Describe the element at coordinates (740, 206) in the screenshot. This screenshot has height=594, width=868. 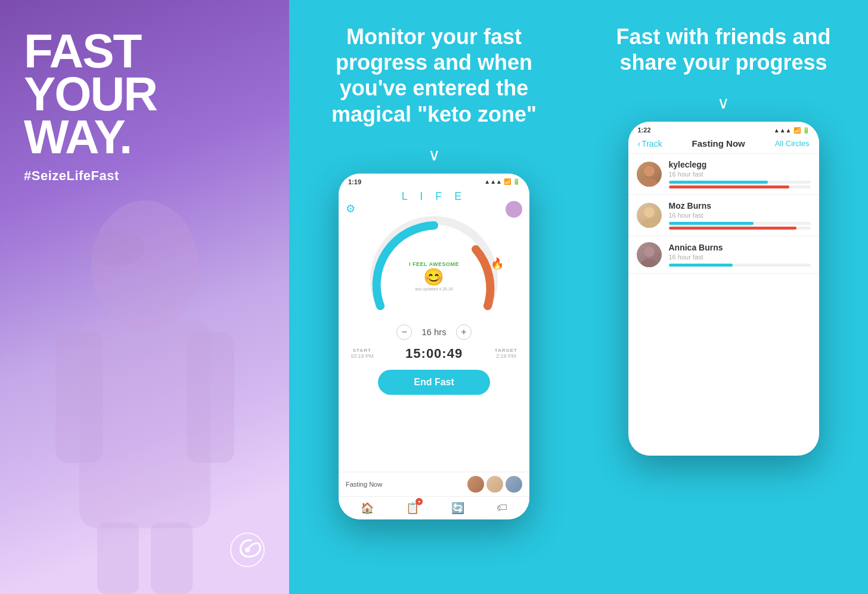
I see `friend-2-name: Moz Burns` at that location.